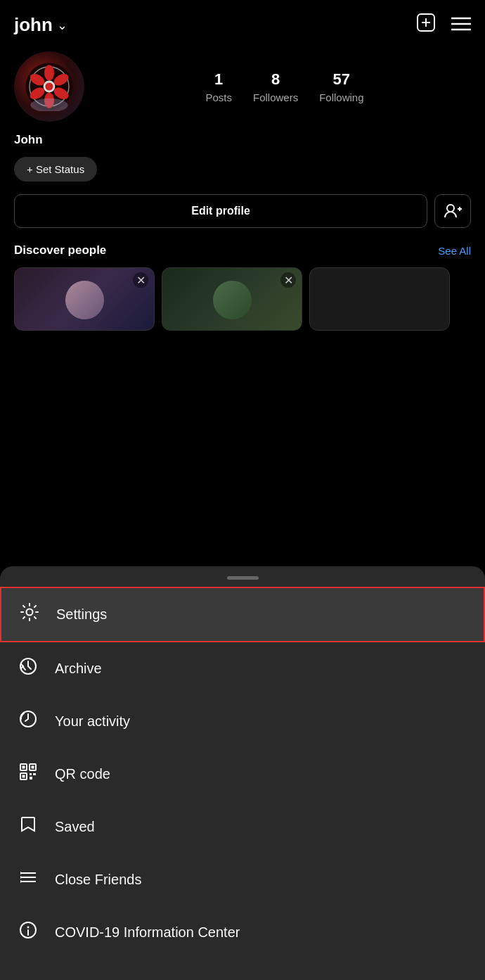  Describe the element at coordinates (242, 879) in the screenshot. I see `menu-item-close-friends: Close Friends` at that location.